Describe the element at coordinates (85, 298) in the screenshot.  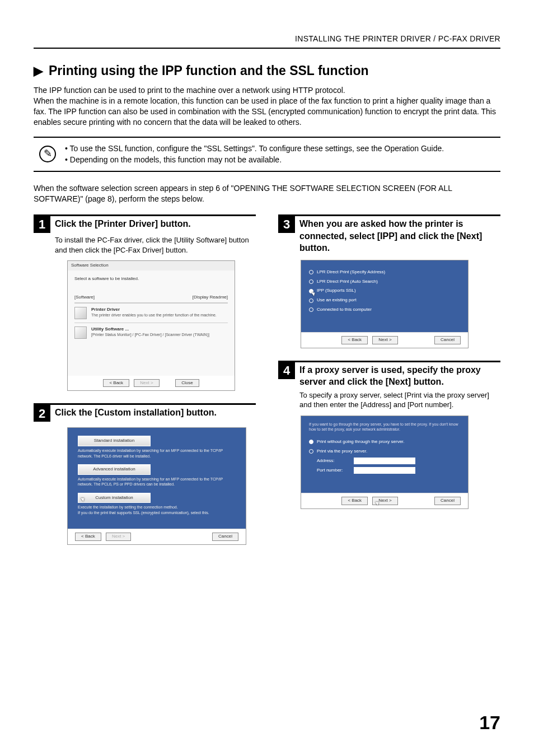
I see `software-tab: [Software]` at that location.